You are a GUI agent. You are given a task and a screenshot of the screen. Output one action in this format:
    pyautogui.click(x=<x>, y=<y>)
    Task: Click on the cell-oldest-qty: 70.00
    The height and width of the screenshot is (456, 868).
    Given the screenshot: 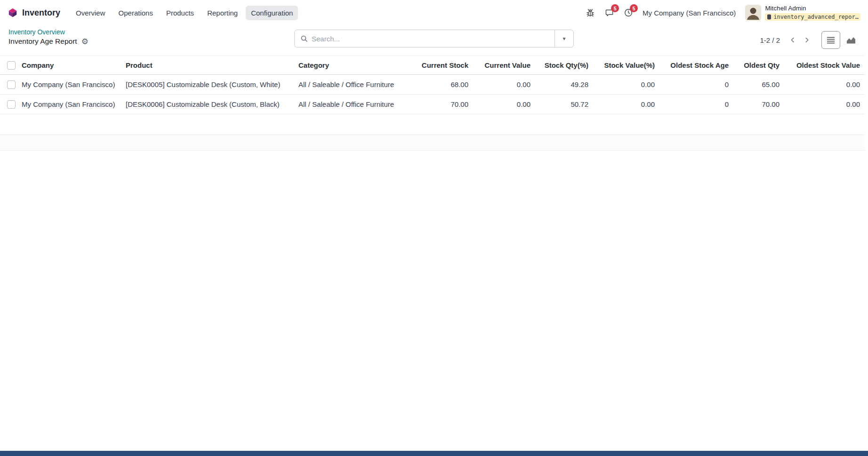 What is the action you would take?
    pyautogui.click(x=759, y=104)
    